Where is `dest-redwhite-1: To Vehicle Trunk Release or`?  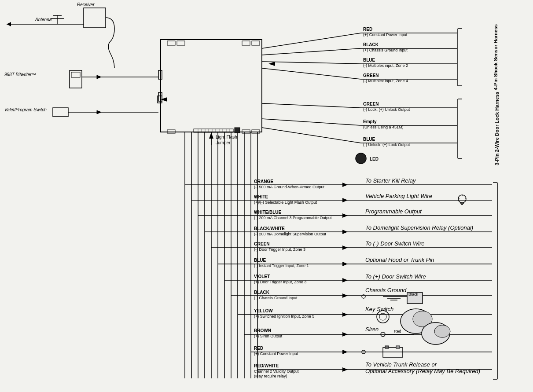
dest-redwhite-1: To Vehicle Trunk Release or is located at coordinates (401, 364).